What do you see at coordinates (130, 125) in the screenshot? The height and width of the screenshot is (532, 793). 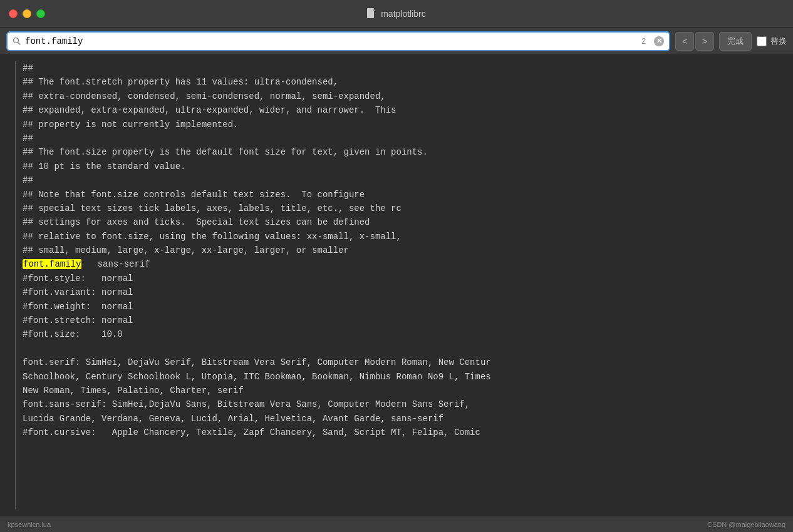 I see `line-text: ## property is not currently implemented…` at bounding box center [130, 125].